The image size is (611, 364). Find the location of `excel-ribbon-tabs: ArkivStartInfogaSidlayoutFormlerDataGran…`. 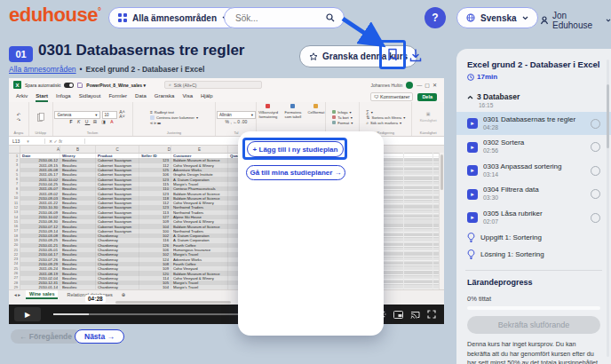

excel-ribbon-tabs: ArkivStartInfogaSidlayoutFormlerDataGran… is located at coordinates (226, 97).